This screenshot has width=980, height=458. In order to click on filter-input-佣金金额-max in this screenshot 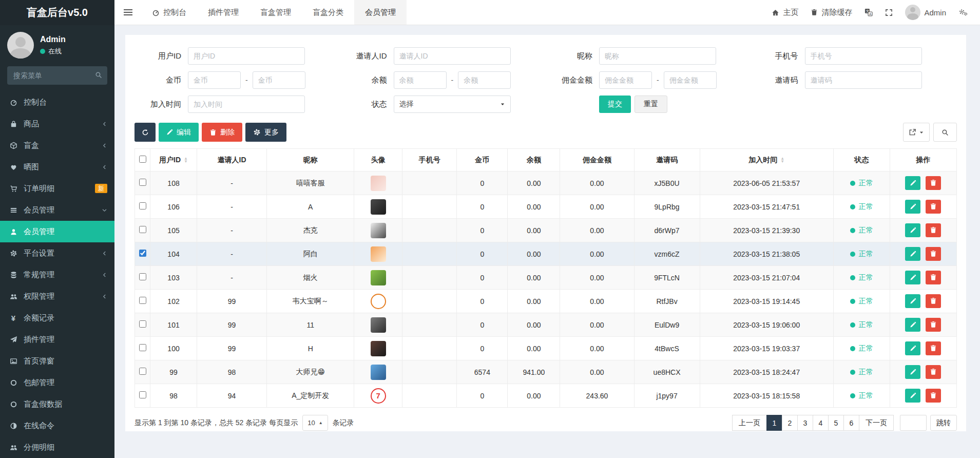, I will do `click(690, 80)`.